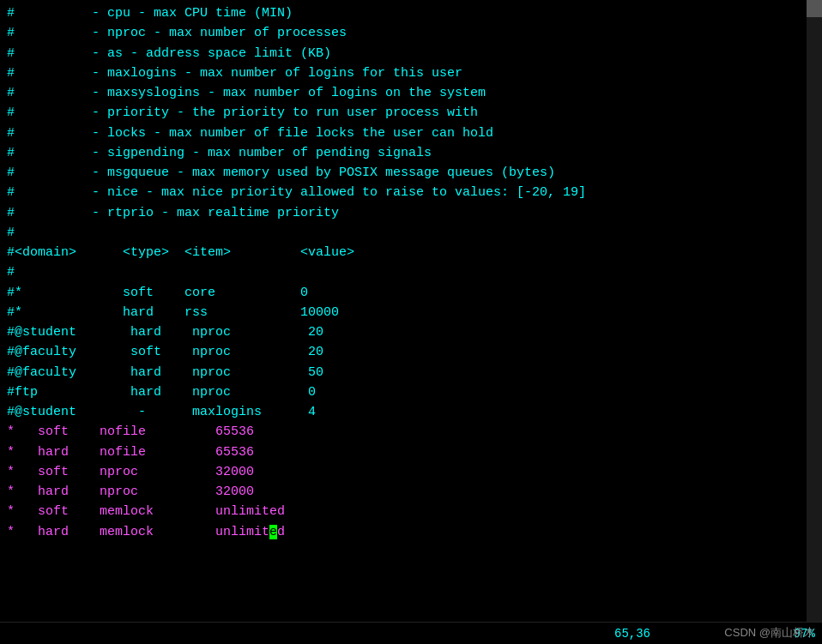 This screenshot has width=822, height=644. What do you see at coordinates (403, 192) in the screenshot?
I see `line: # - nice - max nice priority allowed to …` at bounding box center [403, 192].